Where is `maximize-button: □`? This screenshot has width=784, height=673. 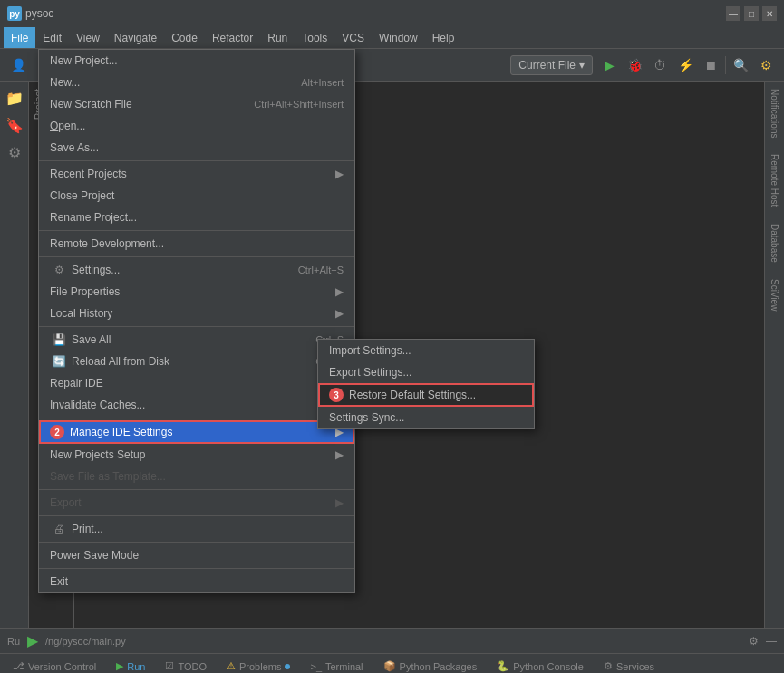 maximize-button: □ is located at coordinates (751, 14).